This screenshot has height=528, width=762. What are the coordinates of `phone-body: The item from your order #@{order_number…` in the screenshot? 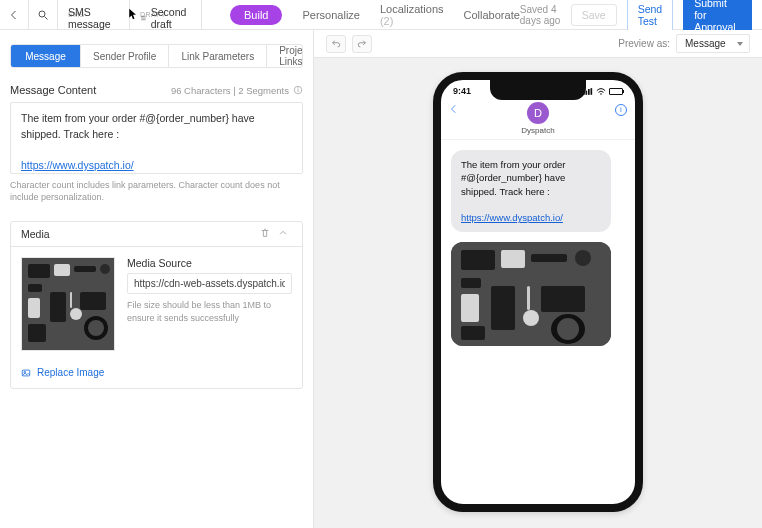 It's located at (538, 248).